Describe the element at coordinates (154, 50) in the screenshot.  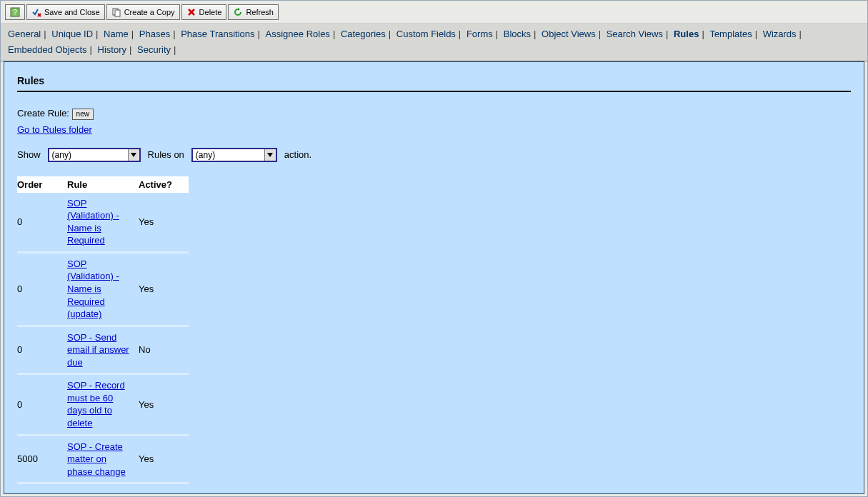
I see `tab-security: Security` at that location.